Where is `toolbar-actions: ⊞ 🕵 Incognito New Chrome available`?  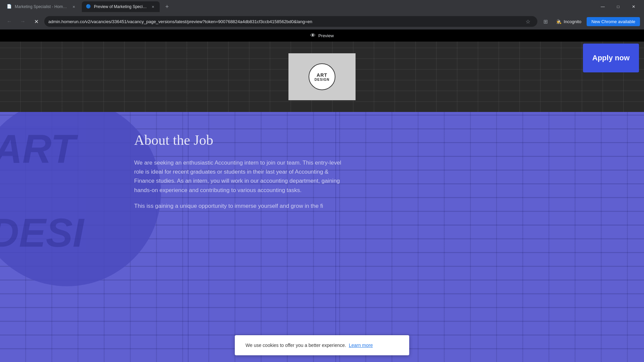
toolbar-actions: ⊞ 🕵 Incognito New Chrome available is located at coordinates (590, 21).